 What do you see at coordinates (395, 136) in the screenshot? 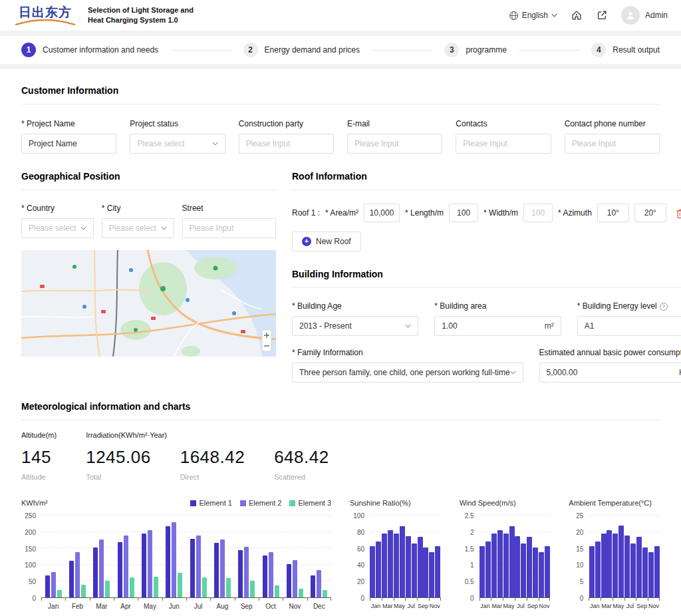
I see `email-field-group: E-mail` at bounding box center [395, 136].